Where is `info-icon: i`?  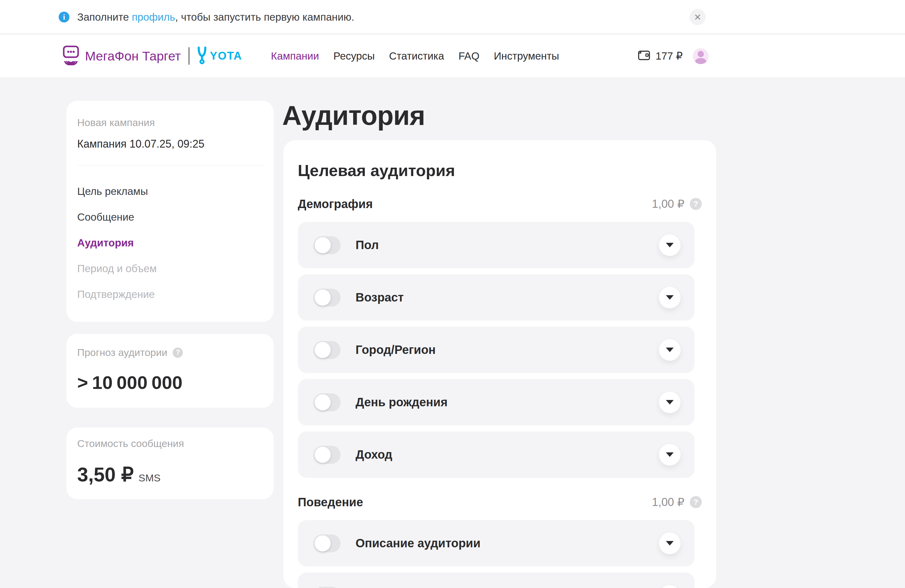
info-icon: i is located at coordinates (64, 17).